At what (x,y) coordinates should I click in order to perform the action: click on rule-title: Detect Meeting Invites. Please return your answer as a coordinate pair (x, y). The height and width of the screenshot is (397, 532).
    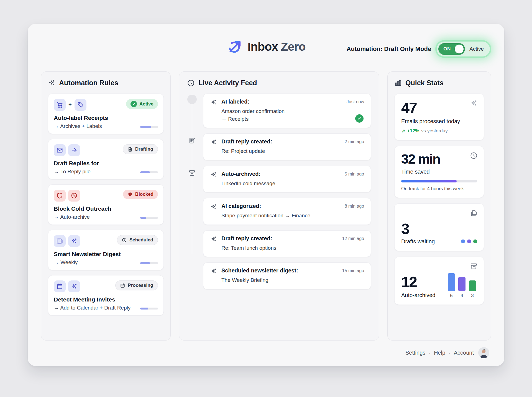
    Looking at the image, I should click on (106, 300).